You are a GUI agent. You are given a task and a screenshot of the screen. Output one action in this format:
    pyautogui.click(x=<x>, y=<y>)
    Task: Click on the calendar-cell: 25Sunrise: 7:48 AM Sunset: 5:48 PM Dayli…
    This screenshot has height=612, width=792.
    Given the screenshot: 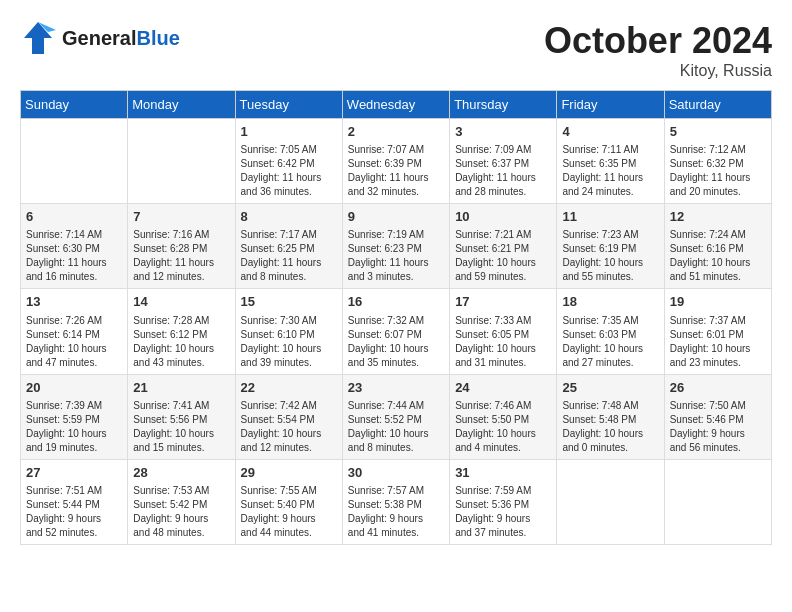 What is the action you would take?
    pyautogui.click(x=610, y=416)
    